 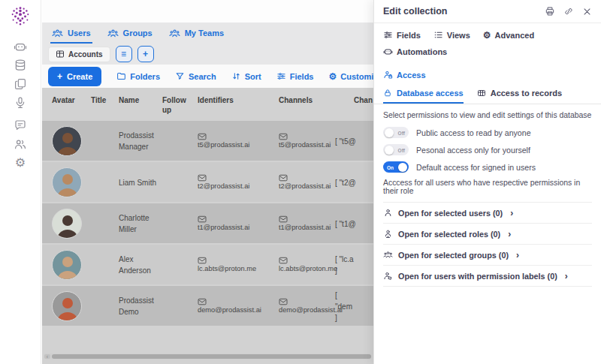 What do you see at coordinates (140, 265) in the screenshot?
I see `cell-name: Alex Anderson` at bounding box center [140, 265].